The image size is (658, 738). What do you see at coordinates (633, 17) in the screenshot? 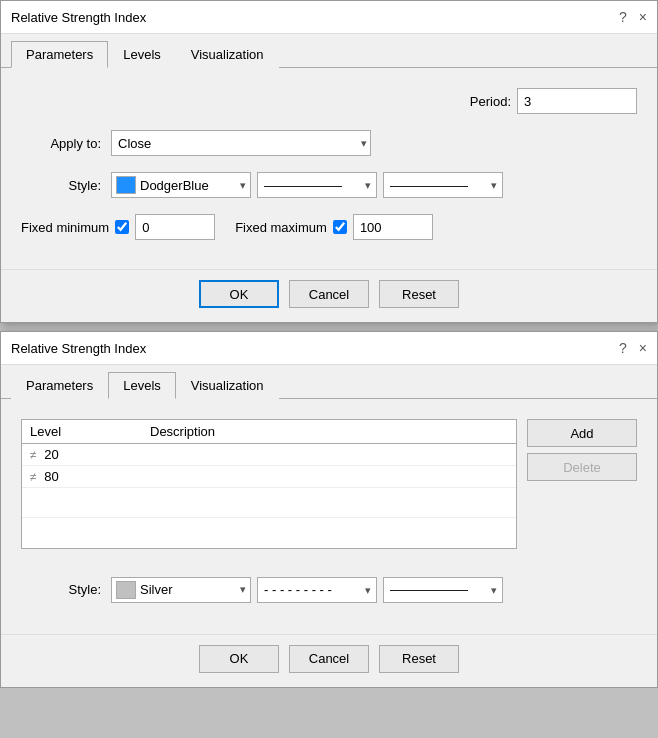
I see `titlebar-controls-1: ? ×` at bounding box center [633, 17].